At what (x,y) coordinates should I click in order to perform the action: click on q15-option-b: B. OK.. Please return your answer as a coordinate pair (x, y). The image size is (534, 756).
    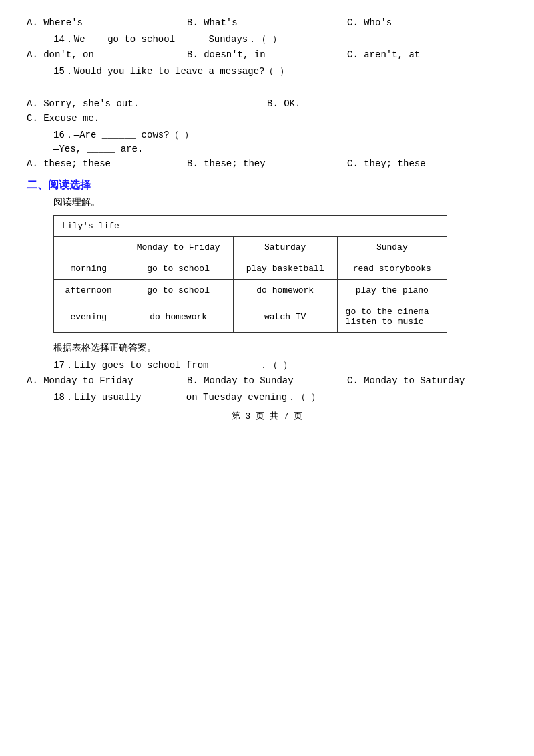
    Looking at the image, I should click on (387, 104).